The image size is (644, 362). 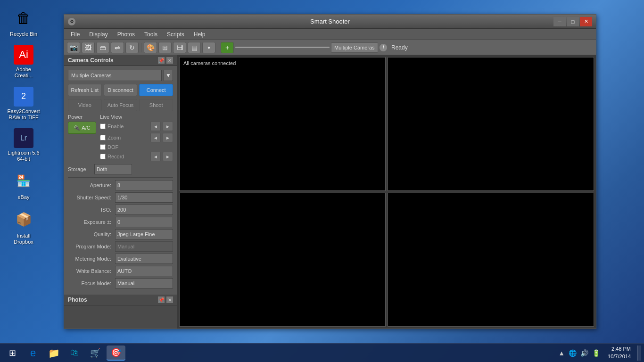 What do you see at coordinates (121, 105) in the screenshot?
I see `camera-action-buttons2: Video Auto Focus Shoot` at bounding box center [121, 105].